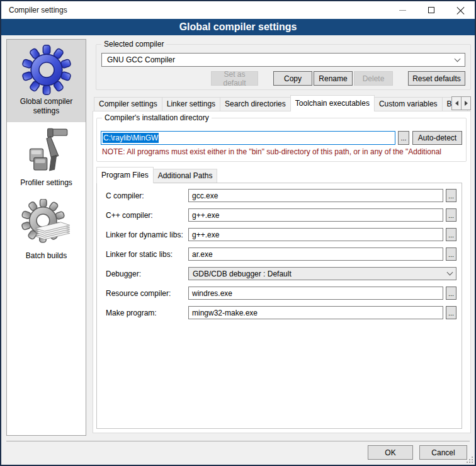 The width and height of the screenshot is (476, 466). What do you see at coordinates (320, 274) in the screenshot?
I see `debugger-value: GDB/CDB debugger : Default` at bounding box center [320, 274].